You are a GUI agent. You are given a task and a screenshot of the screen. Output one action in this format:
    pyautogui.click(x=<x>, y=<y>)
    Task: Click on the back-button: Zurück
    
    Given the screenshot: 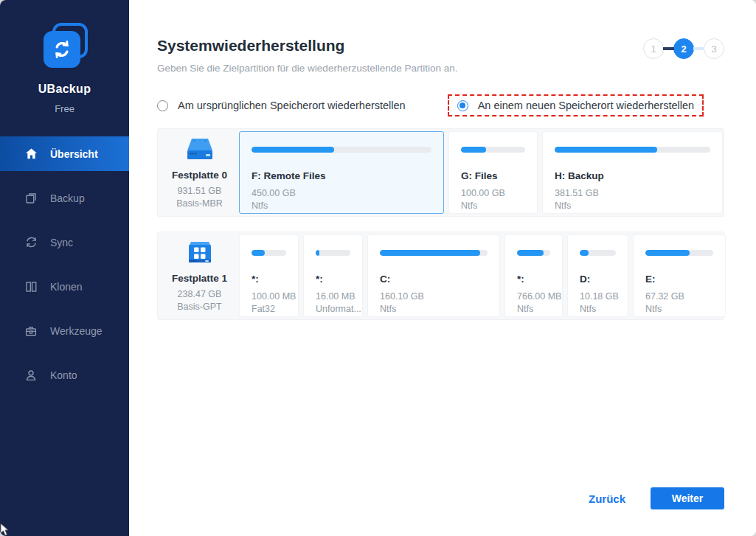 What is the action you would take?
    pyautogui.click(x=607, y=498)
    